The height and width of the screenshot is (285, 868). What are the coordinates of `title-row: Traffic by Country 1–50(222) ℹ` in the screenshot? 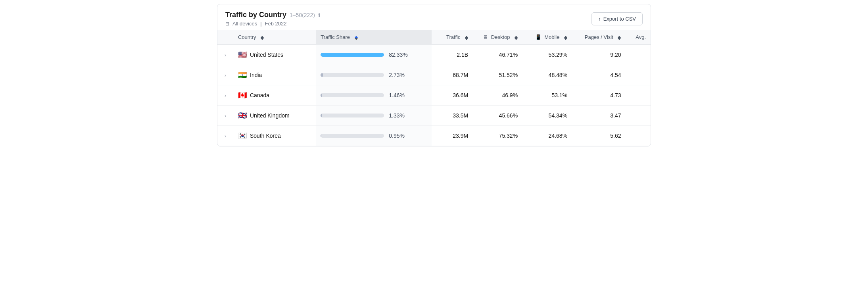 It's located at (273, 15).